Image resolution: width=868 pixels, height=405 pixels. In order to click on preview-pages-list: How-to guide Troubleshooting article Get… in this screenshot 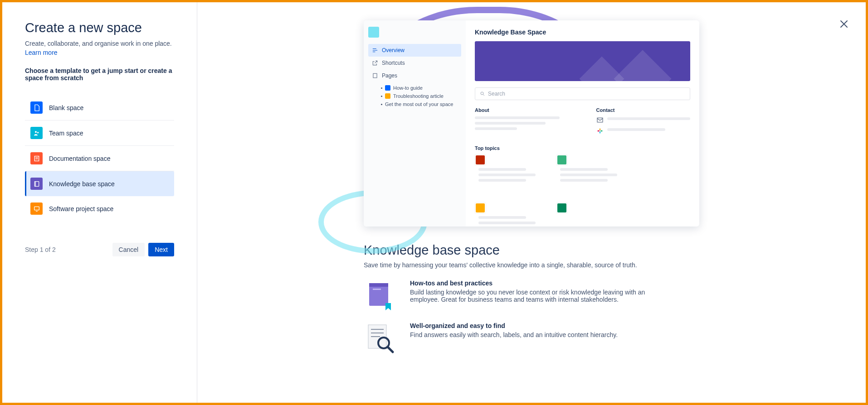, I will do `click(414, 96)`.